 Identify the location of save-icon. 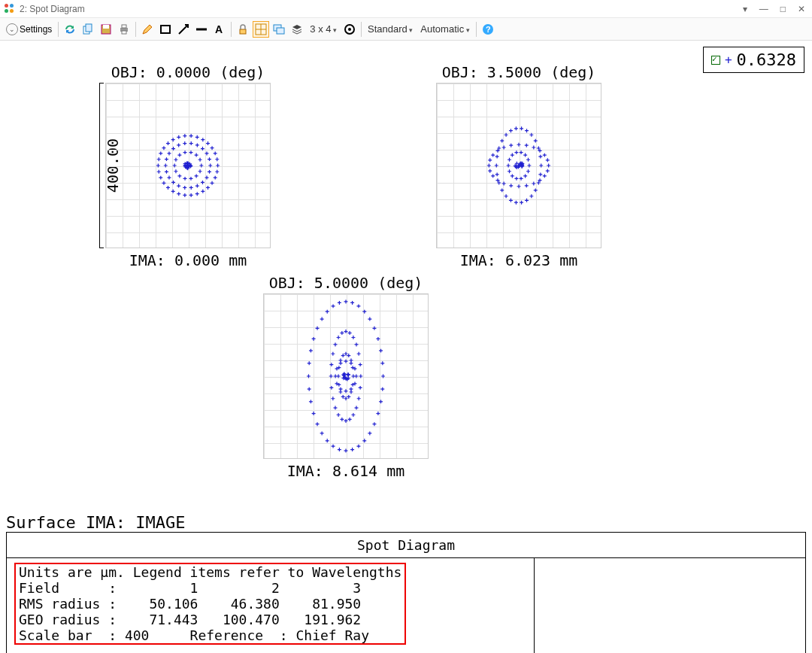
(106, 29).